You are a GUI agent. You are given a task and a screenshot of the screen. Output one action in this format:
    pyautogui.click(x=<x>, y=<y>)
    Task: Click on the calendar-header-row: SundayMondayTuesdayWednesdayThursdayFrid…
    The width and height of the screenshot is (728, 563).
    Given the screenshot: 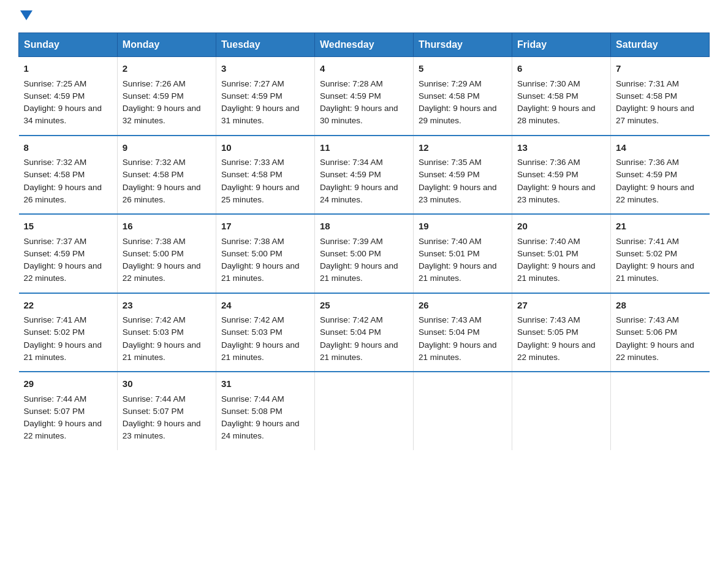 What is the action you would take?
    pyautogui.click(x=364, y=45)
    